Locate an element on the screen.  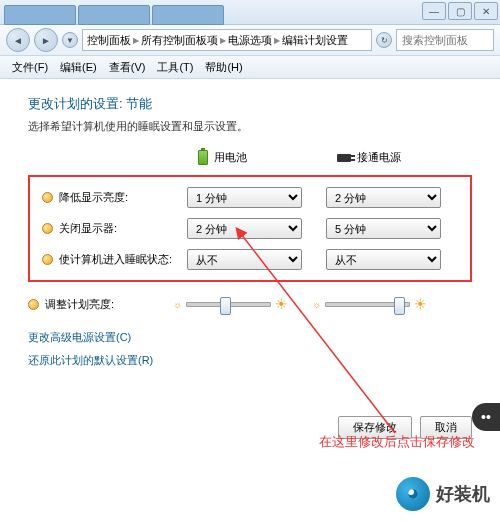
annotation-text: 在这里修改后点击保存修改 is located at coordinates (397, 442).